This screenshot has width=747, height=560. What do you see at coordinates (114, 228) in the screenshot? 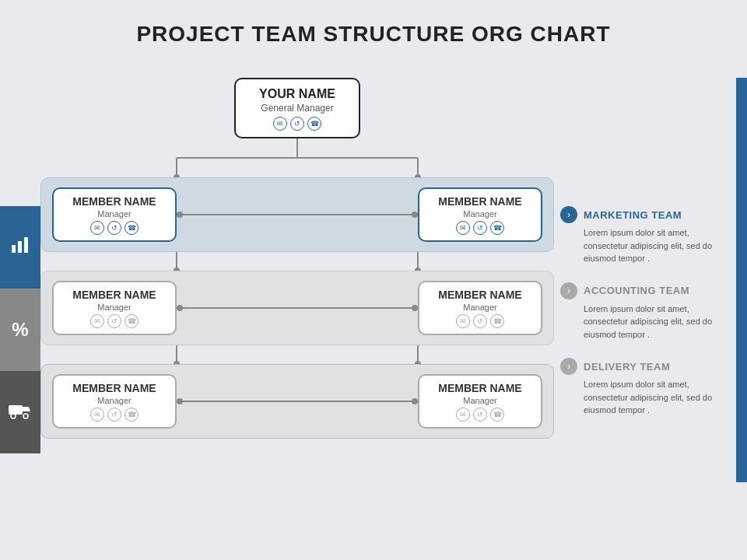
I see `member-1-left-icons: ✉ ↺ ☎` at bounding box center [114, 228].